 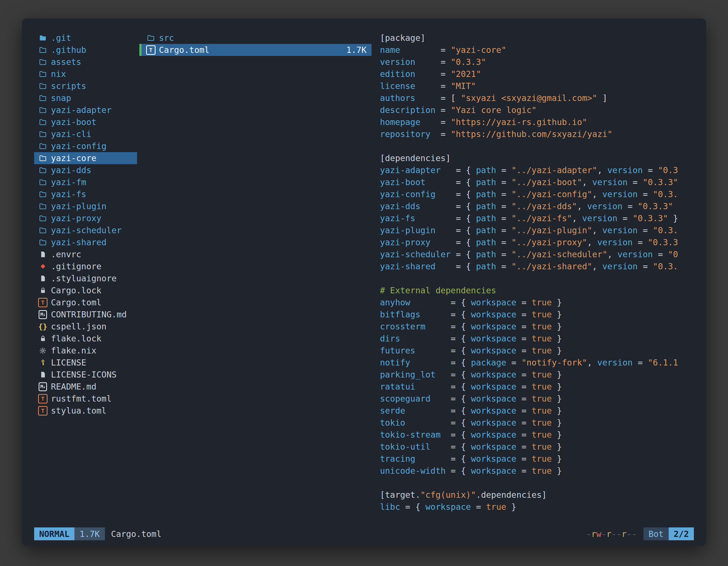 What do you see at coordinates (43, 374) in the screenshot?
I see `file-icon` at bounding box center [43, 374].